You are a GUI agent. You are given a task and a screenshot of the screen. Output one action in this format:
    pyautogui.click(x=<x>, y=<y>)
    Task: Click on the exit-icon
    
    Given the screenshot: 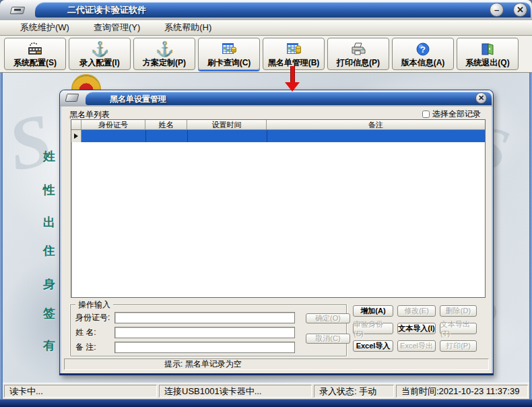 What is the action you would take?
    pyautogui.click(x=488, y=49)
    